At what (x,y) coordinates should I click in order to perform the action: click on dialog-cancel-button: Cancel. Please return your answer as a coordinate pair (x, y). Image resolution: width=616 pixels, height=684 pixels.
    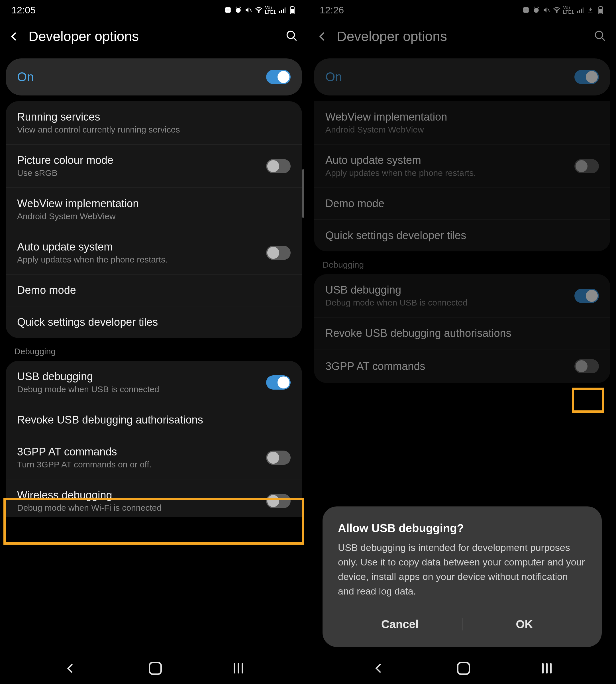
    Looking at the image, I should click on (400, 624).